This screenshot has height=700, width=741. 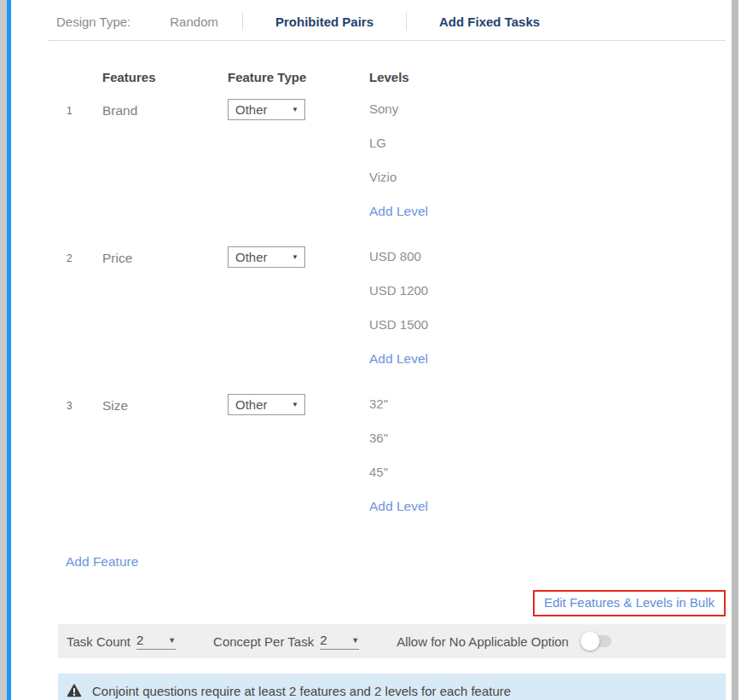 I want to click on feature-number: 2, so click(x=84, y=313).